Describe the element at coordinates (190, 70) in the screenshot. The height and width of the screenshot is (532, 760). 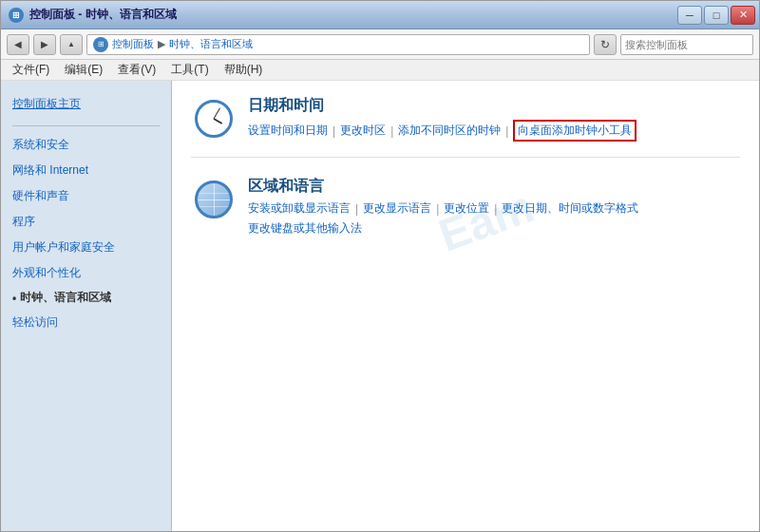
I see `menu-tools: 工具(T)` at that location.